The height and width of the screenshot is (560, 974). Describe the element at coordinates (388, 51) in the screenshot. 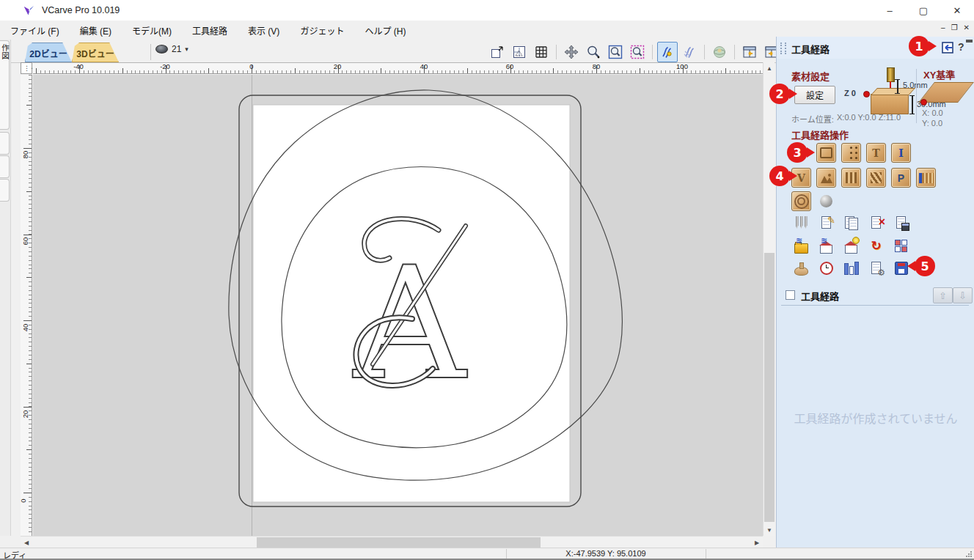

I see `view-tab-row: 2Dビュー 3Dビュー 21 ▾` at that location.